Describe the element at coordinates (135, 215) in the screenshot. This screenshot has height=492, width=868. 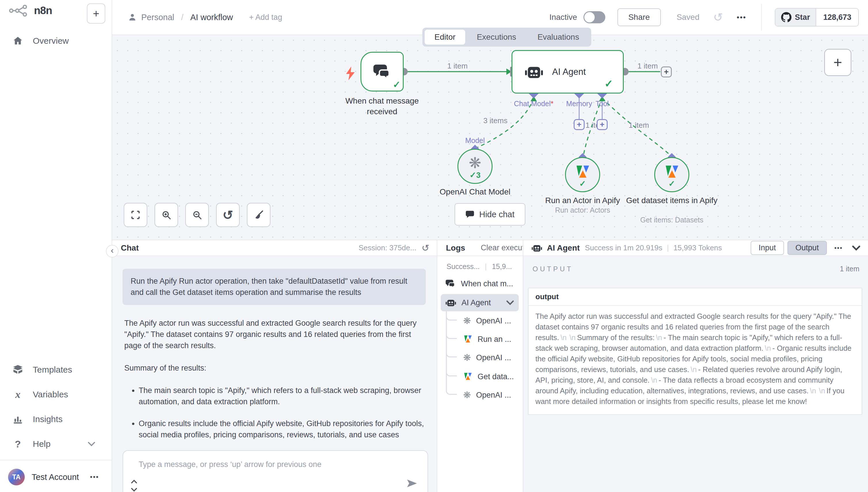
I see `zoom-to-fit-button` at that location.